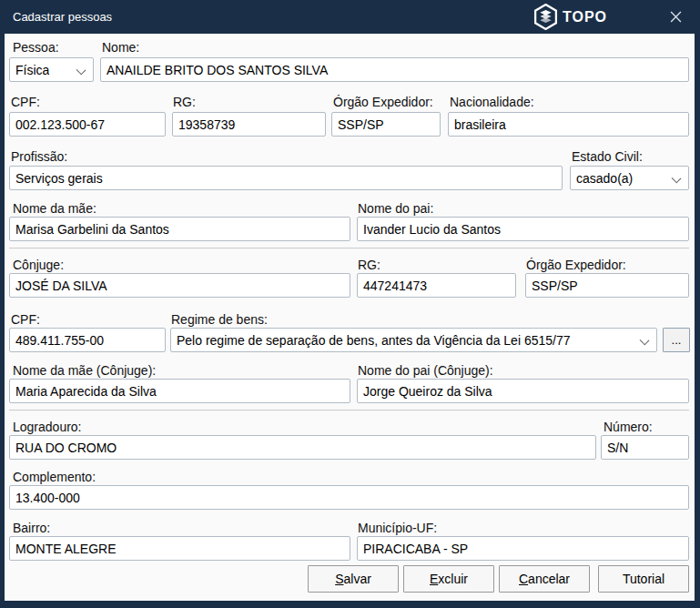 This screenshot has height=608, width=700. Describe the element at coordinates (302, 448) in the screenshot. I see `logradouro-input` at that location.